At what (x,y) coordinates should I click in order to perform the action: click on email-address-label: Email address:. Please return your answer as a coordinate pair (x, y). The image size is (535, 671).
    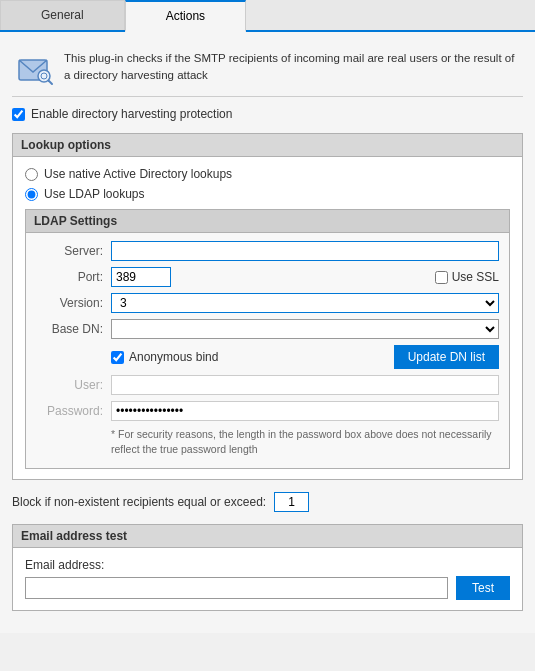
    Looking at the image, I should click on (64, 565).